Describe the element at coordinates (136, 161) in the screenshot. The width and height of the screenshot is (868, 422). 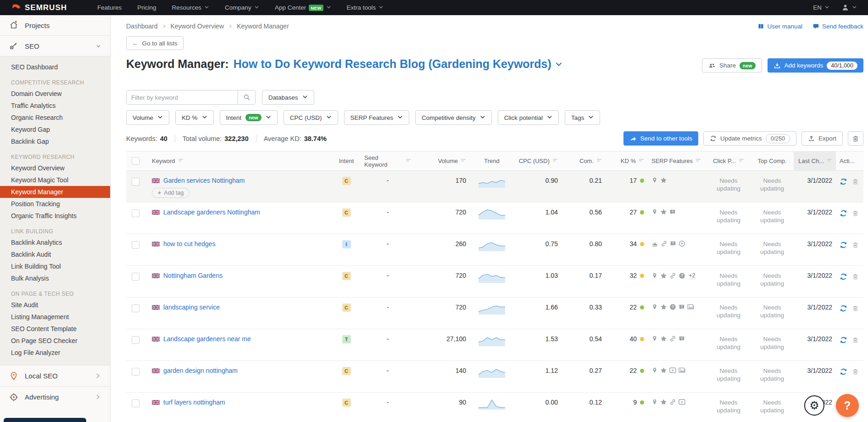
I see `select-all-checkbox` at that location.